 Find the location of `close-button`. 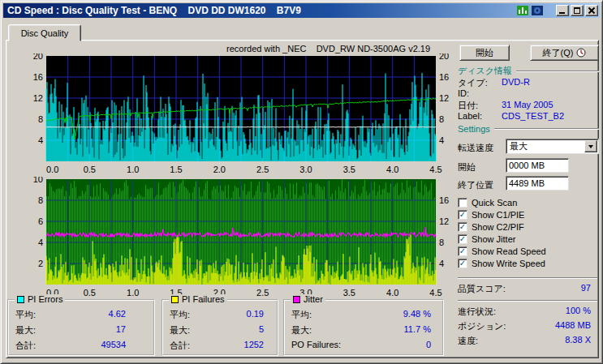

close-button is located at coordinates (592, 11).